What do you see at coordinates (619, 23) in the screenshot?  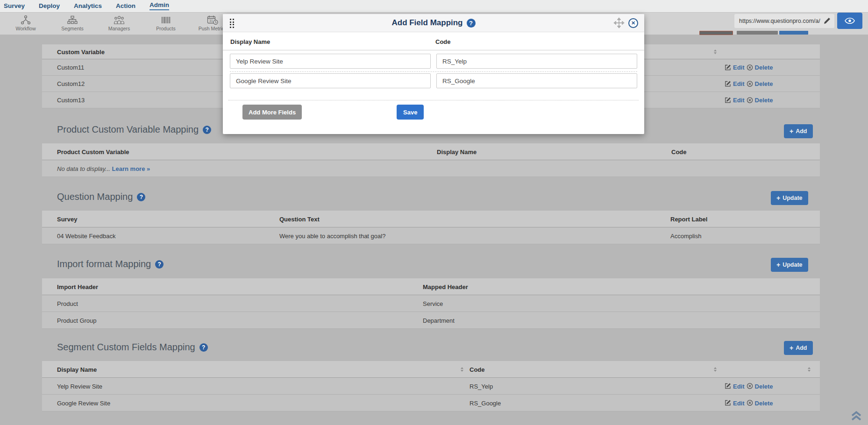 I see `move-icon` at bounding box center [619, 23].